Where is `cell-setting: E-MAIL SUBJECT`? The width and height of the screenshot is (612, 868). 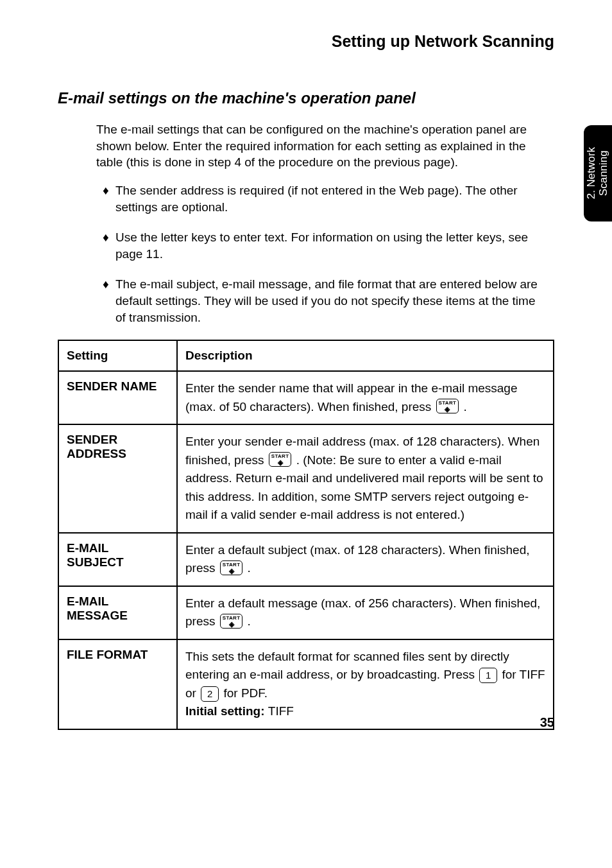
cell-setting: E-MAIL SUBJECT is located at coordinates (118, 560).